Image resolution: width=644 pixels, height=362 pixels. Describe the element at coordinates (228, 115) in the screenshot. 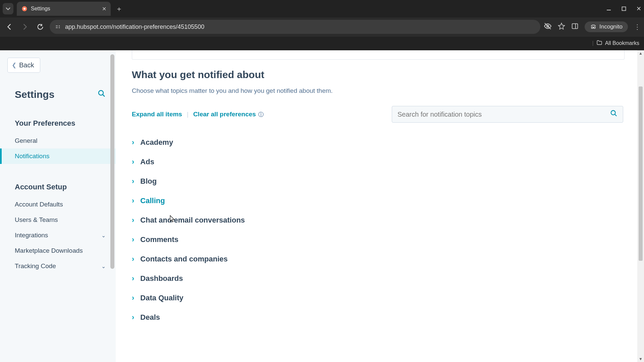

I see `clear-all-link: Clear all preferences ⓘ` at that location.